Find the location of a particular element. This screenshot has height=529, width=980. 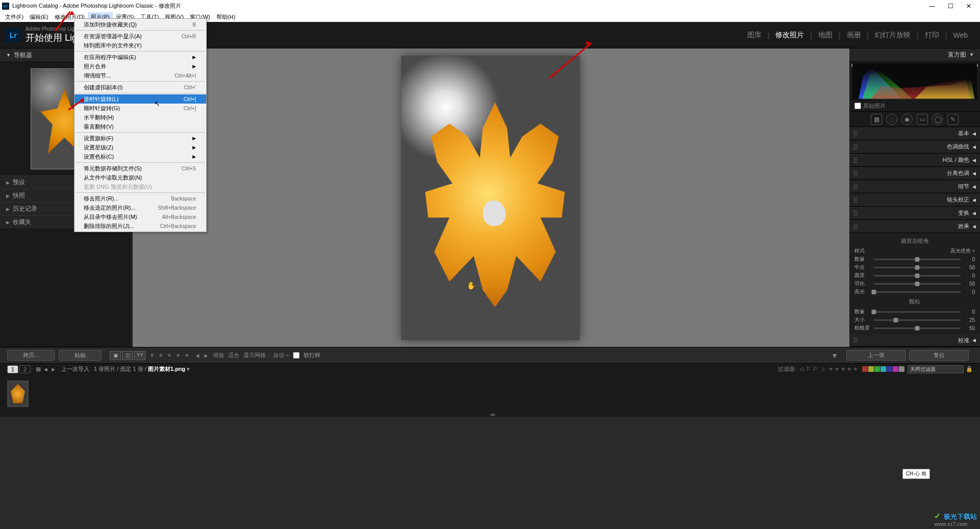

menu-file: 文件(F) is located at coordinates (14, 17).